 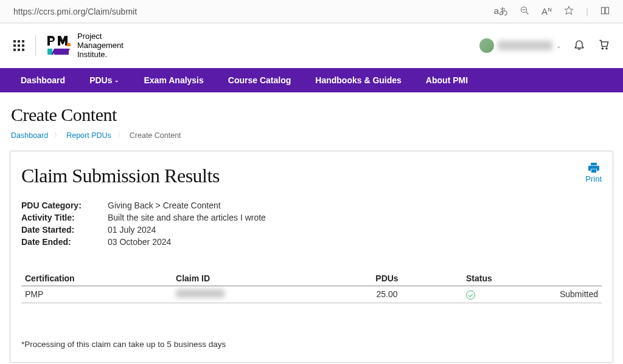 I want to click on cell-status-text: Submitted, so click(x=567, y=294).